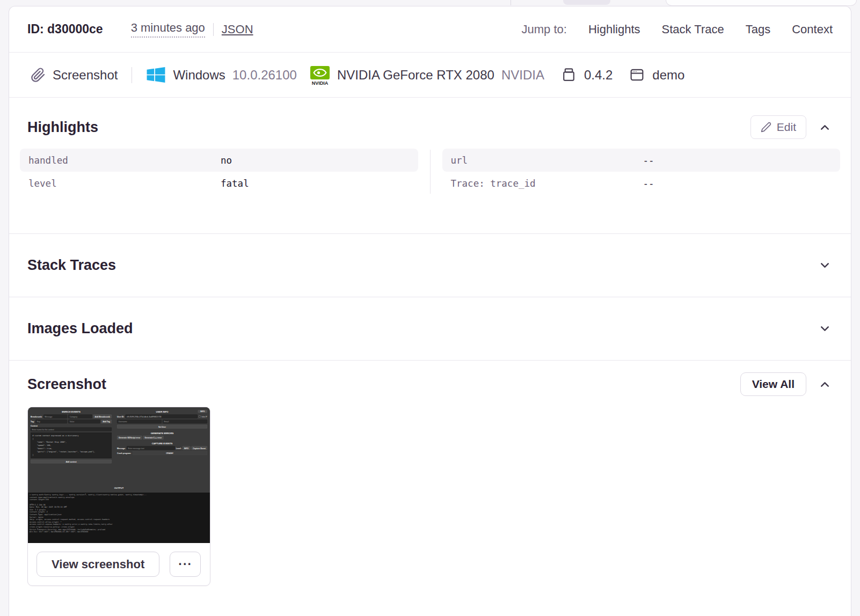 This screenshot has height=616, width=860. Describe the element at coordinates (71, 461) in the screenshot. I see `thumb-add-context-button: Add context` at that location.